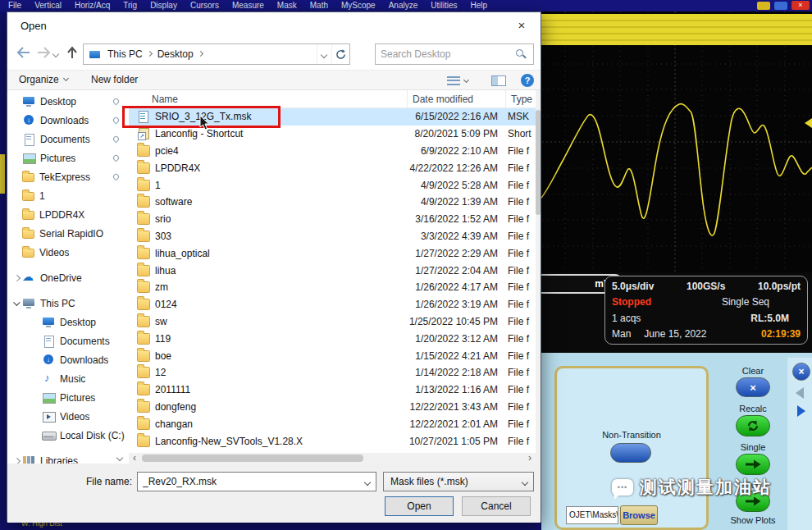  I want to click on file-name-combo, so click(257, 482).